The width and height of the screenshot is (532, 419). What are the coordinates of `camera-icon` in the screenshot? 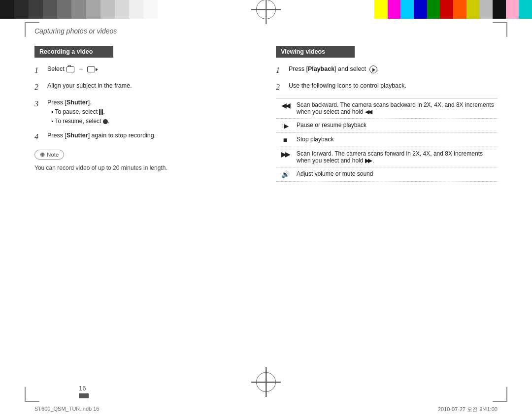 It's located at (70, 69).